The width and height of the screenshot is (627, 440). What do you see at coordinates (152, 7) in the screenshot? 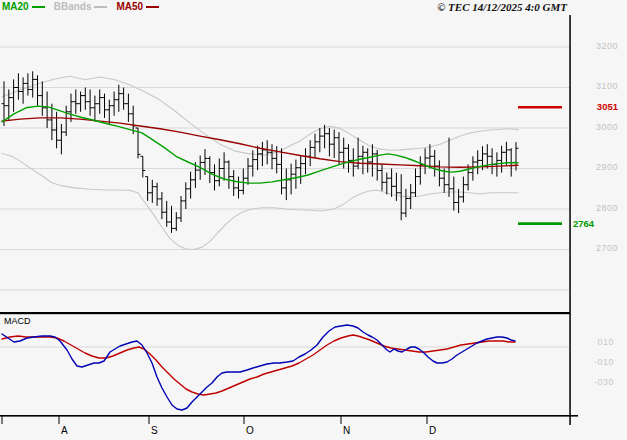
I see `ma50-legend-swatch-icon` at bounding box center [152, 7].